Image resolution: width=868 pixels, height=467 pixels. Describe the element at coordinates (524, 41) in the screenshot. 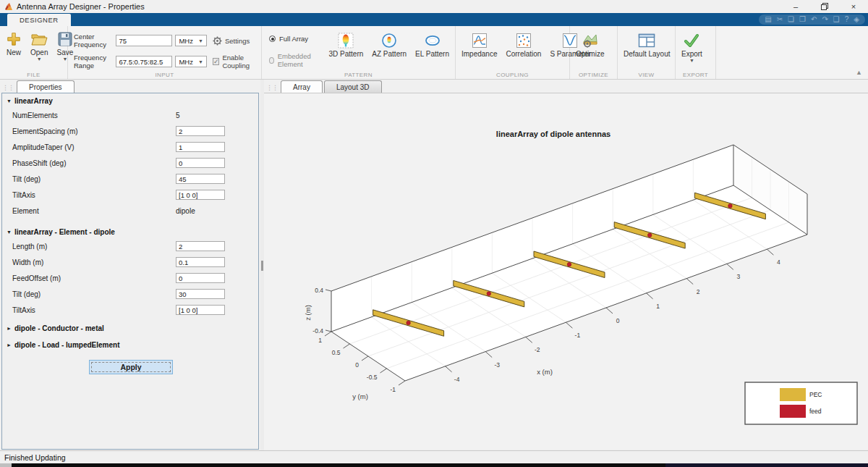

I see `correlation-icon` at that location.